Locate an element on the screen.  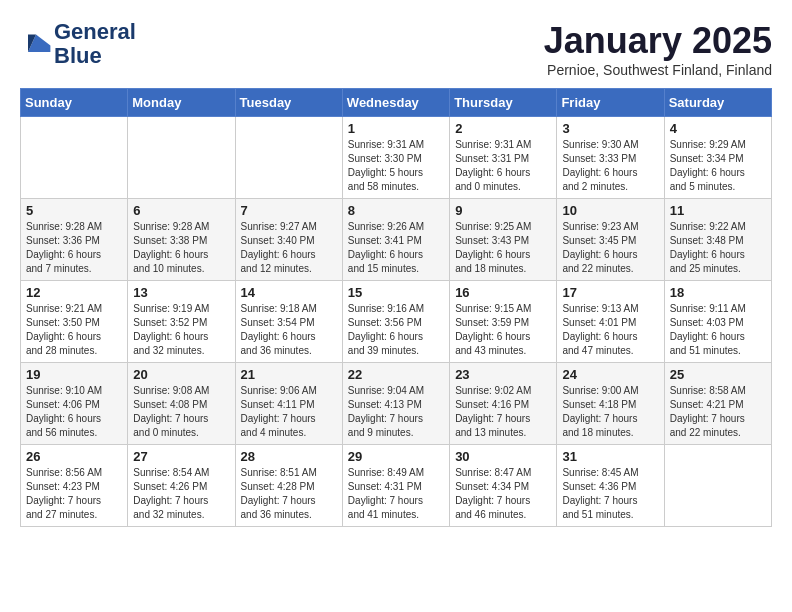
weekday-header-row: SundayMondayTuesdayWednesdayThursdayFrid… is located at coordinates (396, 103).